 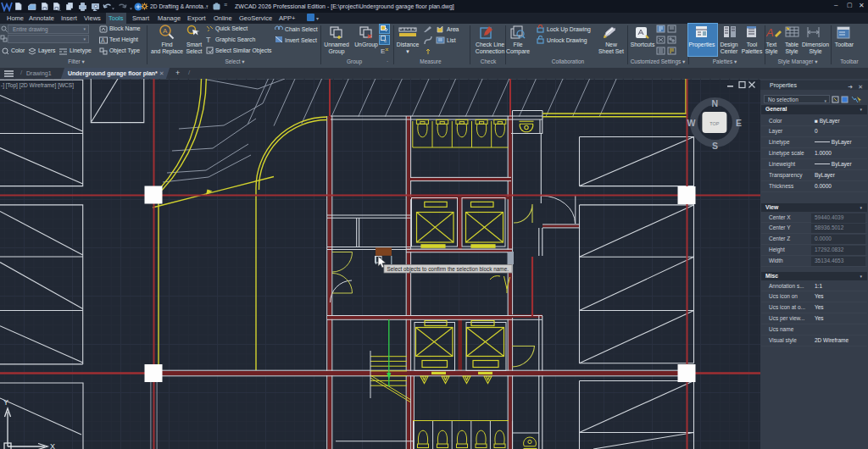 What do you see at coordinates (209, 39) in the screenshot?
I see `svg-text: T` at bounding box center [209, 39].